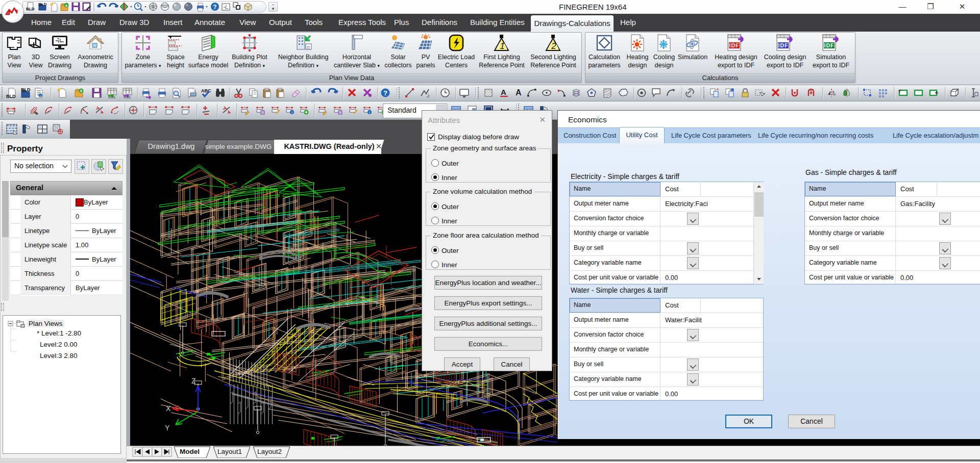 The image size is (980, 463). I want to click on svg-text: Y, so click(167, 428).